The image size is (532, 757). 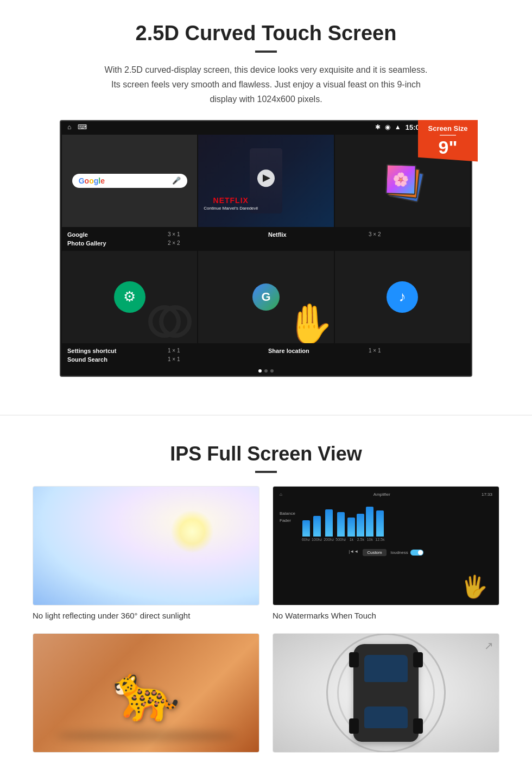 What do you see at coordinates (266, 454) in the screenshot?
I see `section2-title: IPS Full Screen View` at bounding box center [266, 454].